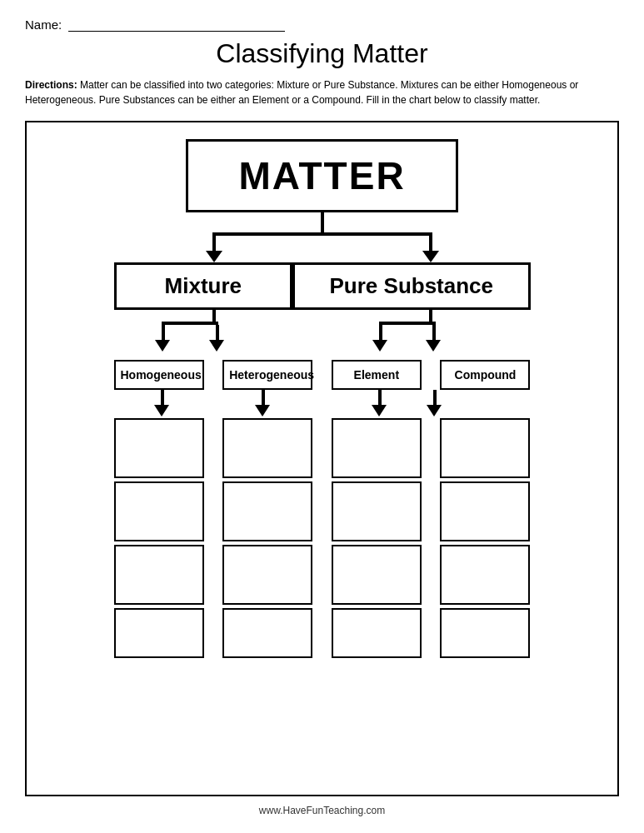 This screenshot has width=644, height=833. Describe the element at coordinates (322, 237) in the screenshot. I see `top-split-arrow` at that location.